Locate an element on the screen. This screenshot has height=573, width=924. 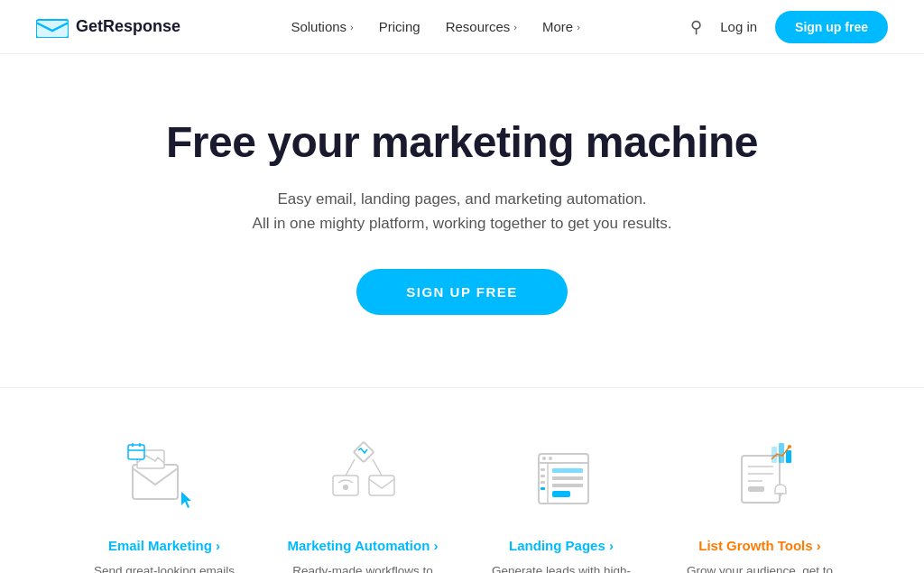
marketing-automation-desc: Ready-made workflows to welcome, win bac… is located at coordinates (363, 568).